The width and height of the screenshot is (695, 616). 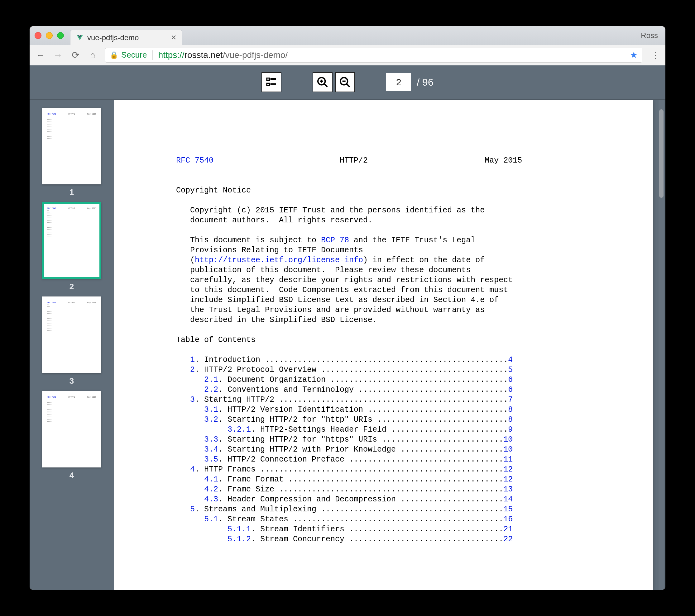 What do you see at coordinates (192, 509) in the screenshot?
I see `toc-section-link: 5` at bounding box center [192, 509].